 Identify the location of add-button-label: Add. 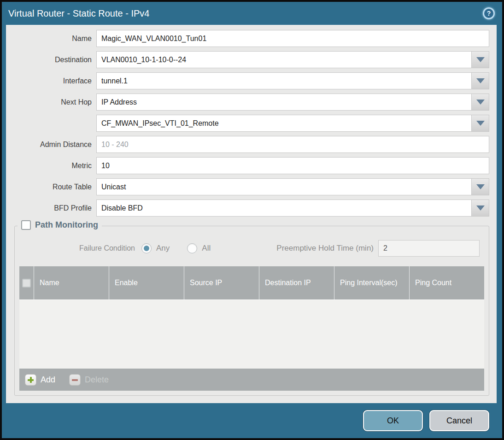
(48, 380).